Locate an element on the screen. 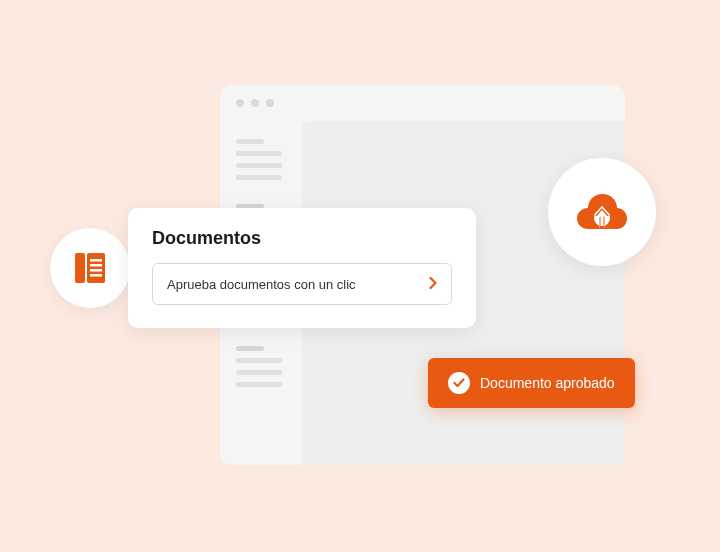 This screenshot has height=552, width=720. approved-badge: Documento aprobado is located at coordinates (532, 383).